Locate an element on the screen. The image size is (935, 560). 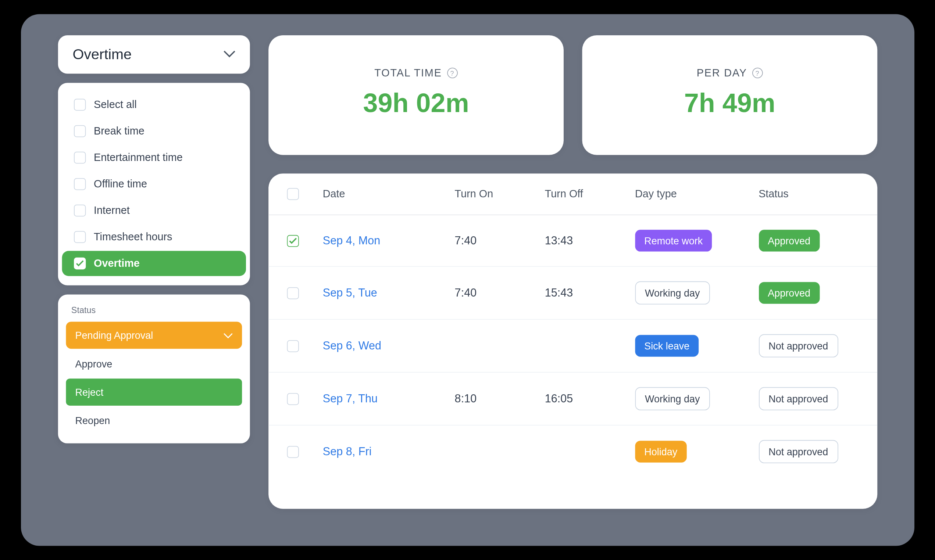
filter-options-list: Select allBreak timeEntertainment timeOf… is located at coordinates (154, 184).